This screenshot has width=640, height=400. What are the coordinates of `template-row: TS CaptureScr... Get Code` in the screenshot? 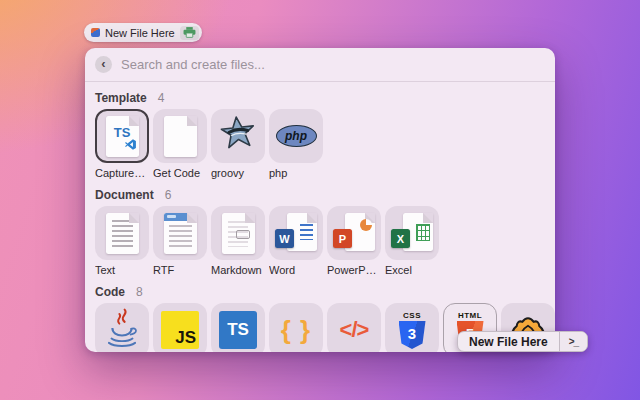 It's located at (325, 144).